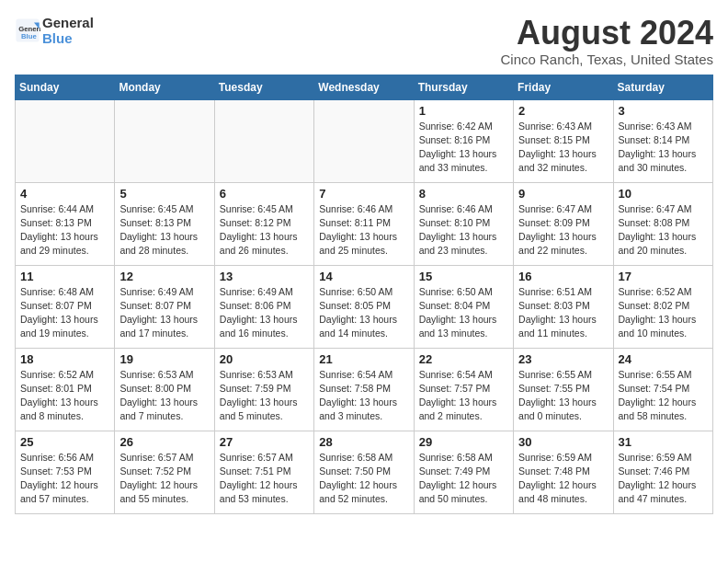  Describe the element at coordinates (64, 230) in the screenshot. I see `day-info: Sunrise: 6:44 AMSunset: 8:13 PMDaylight:…` at that location.